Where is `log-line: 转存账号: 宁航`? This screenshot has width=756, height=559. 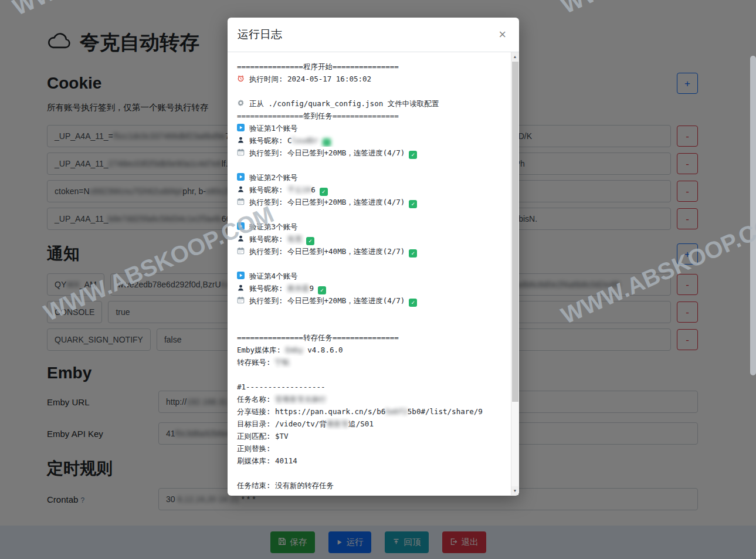 log-line: 转存账号: 宁航 is located at coordinates (372, 362).